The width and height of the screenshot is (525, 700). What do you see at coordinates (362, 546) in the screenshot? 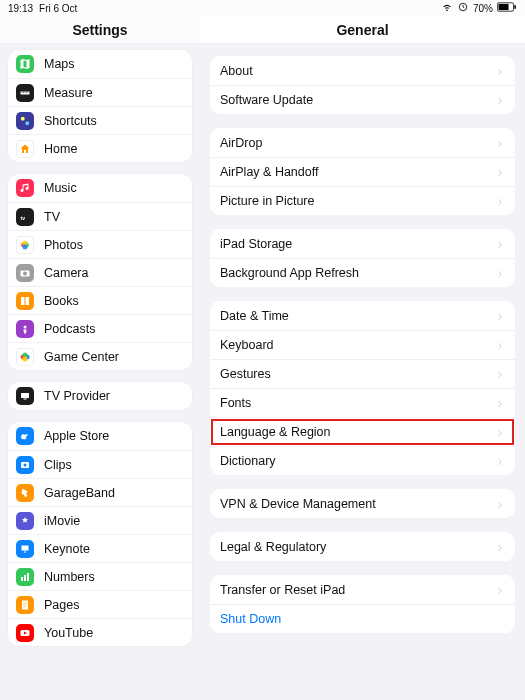
I see `row-legal-regulatory: Legal & Regulatory` at bounding box center [362, 546].